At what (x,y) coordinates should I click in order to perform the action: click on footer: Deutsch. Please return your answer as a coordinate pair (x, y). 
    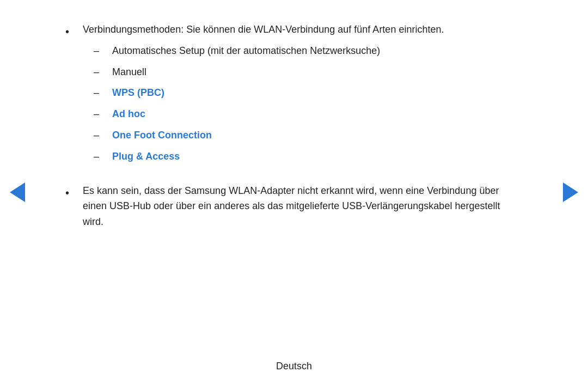
    Looking at the image, I should click on (294, 367).